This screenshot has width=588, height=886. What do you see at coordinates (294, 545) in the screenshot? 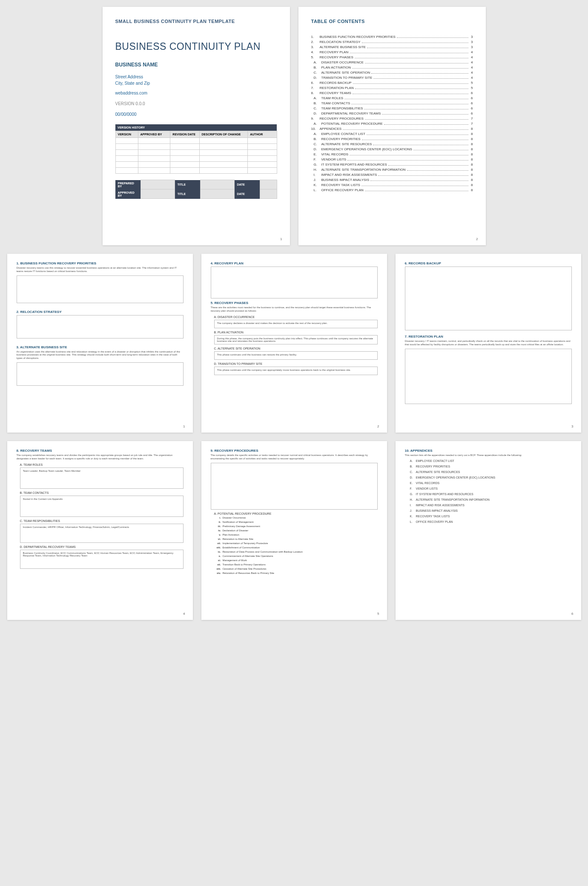
I see `recovery-steps-list: i.Disaster Occurrenceii.Notification of …` at bounding box center [294, 545].